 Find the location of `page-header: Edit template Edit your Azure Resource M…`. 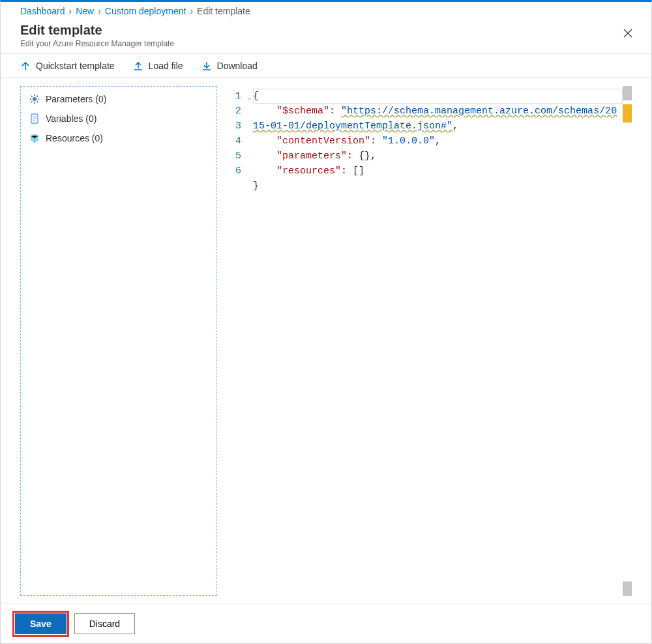

page-header: Edit template Edit your Azure Resource M… is located at coordinates (326, 38).